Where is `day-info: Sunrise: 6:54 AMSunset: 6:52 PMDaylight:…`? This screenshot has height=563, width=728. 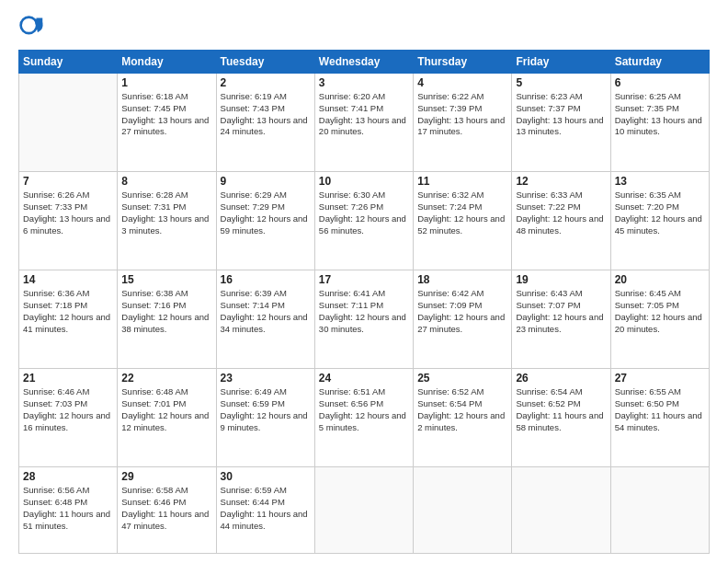 day-info: Sunrise: 6:54 AMSunset: 6:52 PMDaylight:… is located at coordinates (561, 410).